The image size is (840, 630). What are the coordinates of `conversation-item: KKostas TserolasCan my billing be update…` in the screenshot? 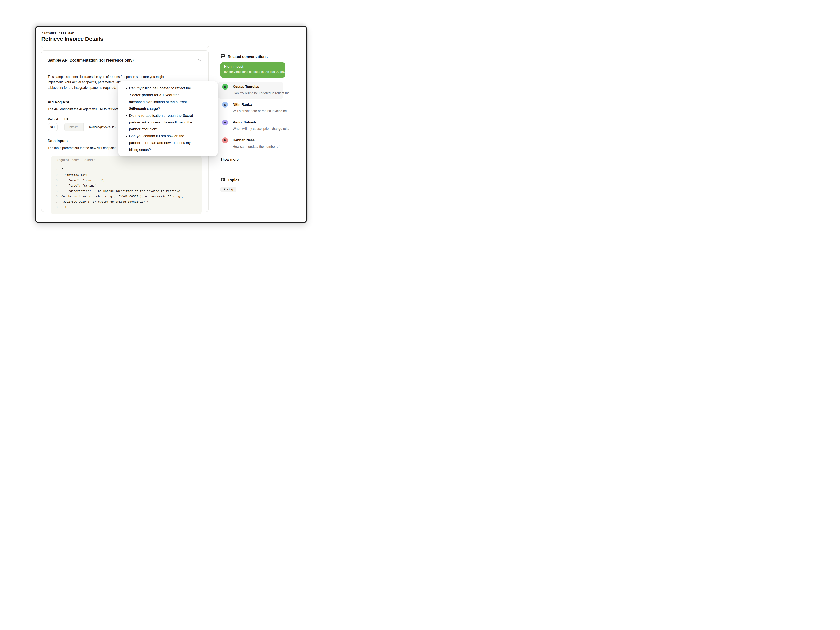 It's located at (249, 90).